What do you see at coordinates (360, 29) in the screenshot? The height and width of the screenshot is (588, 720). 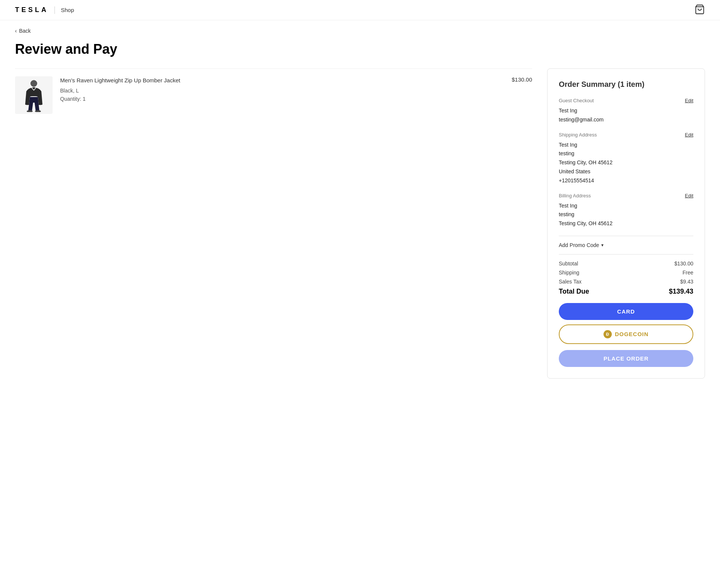 I see `back-link: ‹ Back` at bounding box center [360, 29].